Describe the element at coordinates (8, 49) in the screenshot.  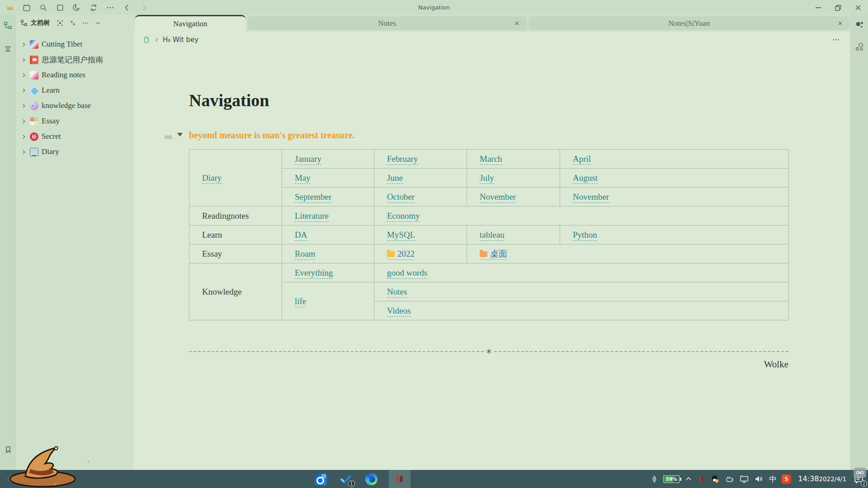
I see `outline-icon` at that location.